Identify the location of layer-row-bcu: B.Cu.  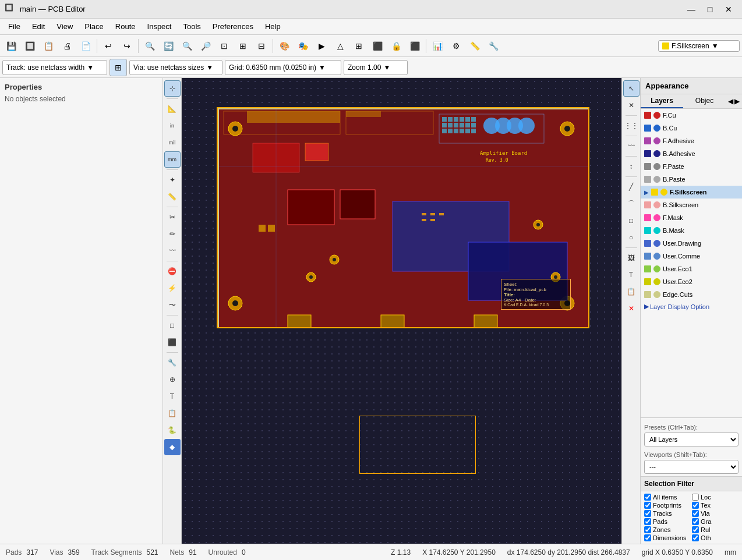
(691, 128).